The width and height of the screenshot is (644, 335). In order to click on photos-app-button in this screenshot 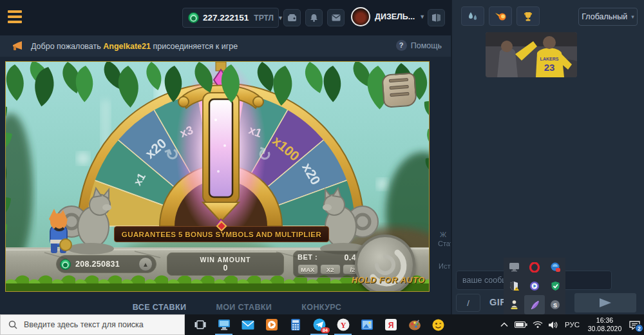, I will do `click(367, 325)`.